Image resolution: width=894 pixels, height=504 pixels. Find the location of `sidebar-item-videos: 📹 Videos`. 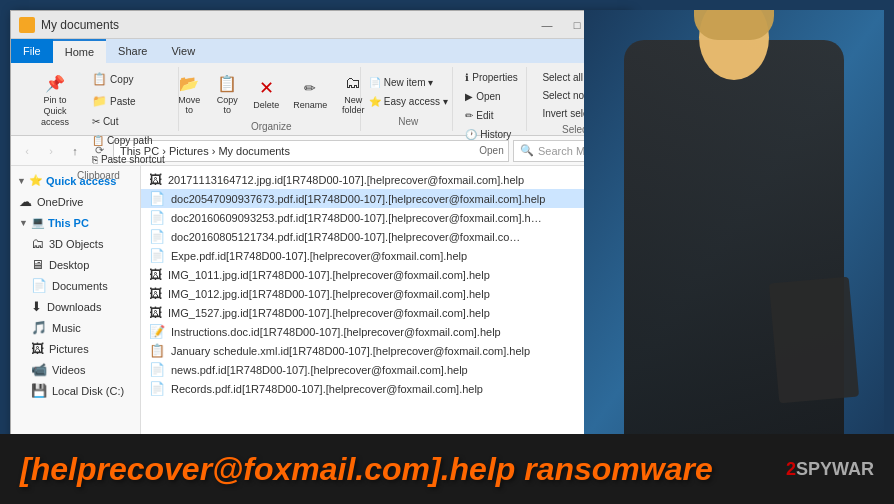

sidebar-item-videos: 📹 Videos is located at coordinates (76, 370).